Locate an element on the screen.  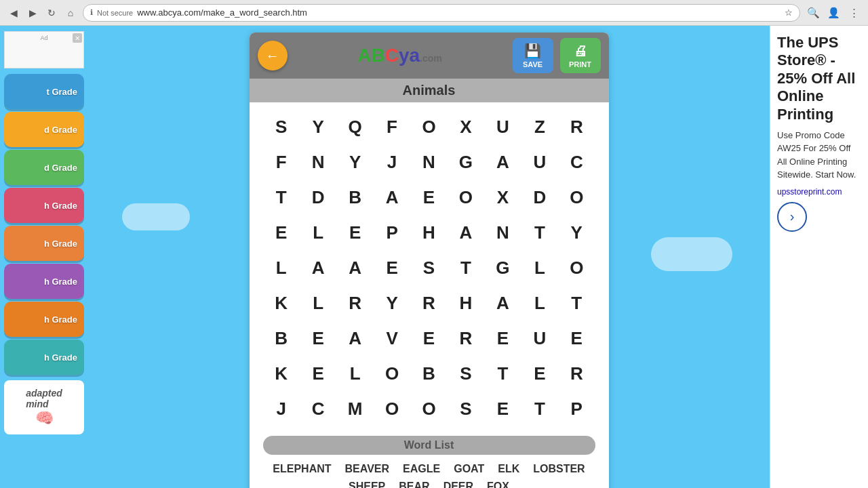
star-icon: ☆ is located at coordinates (789, 12).